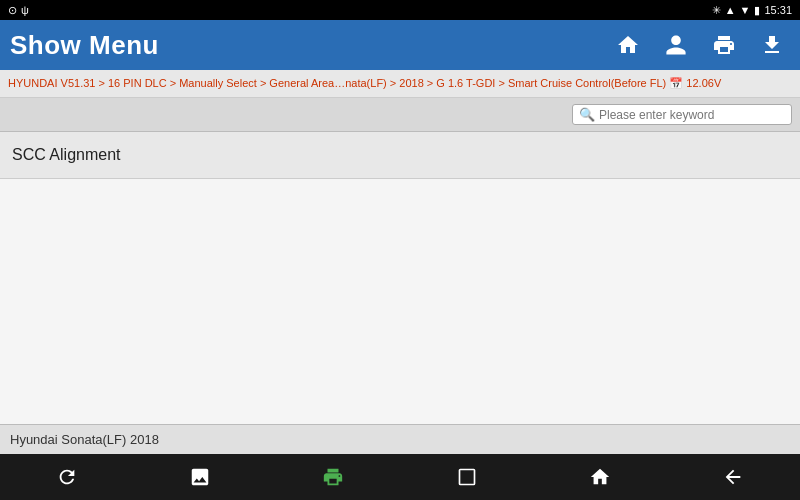  What do you see at coordinates (587, 114) in the screenshot?
I see `search-icon: 🔍` at bounding box center [587, 114].